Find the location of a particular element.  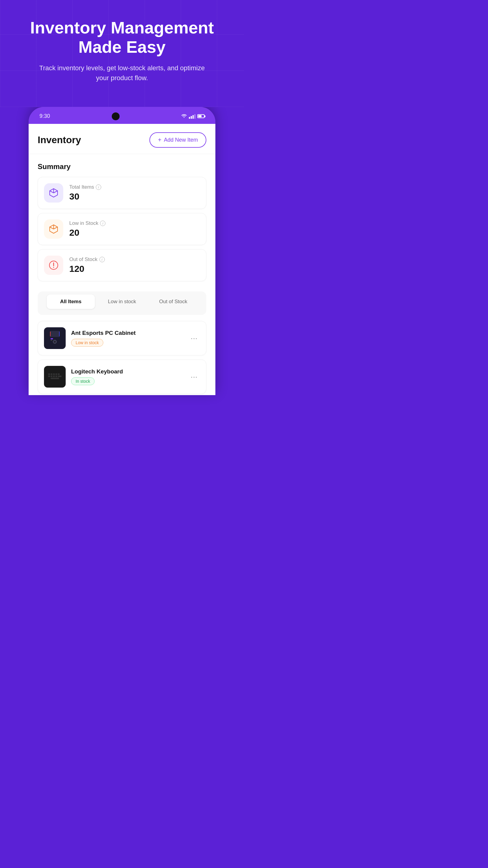

out-of-stock-label: Out of Stock i is located at coordinates (87, 259).